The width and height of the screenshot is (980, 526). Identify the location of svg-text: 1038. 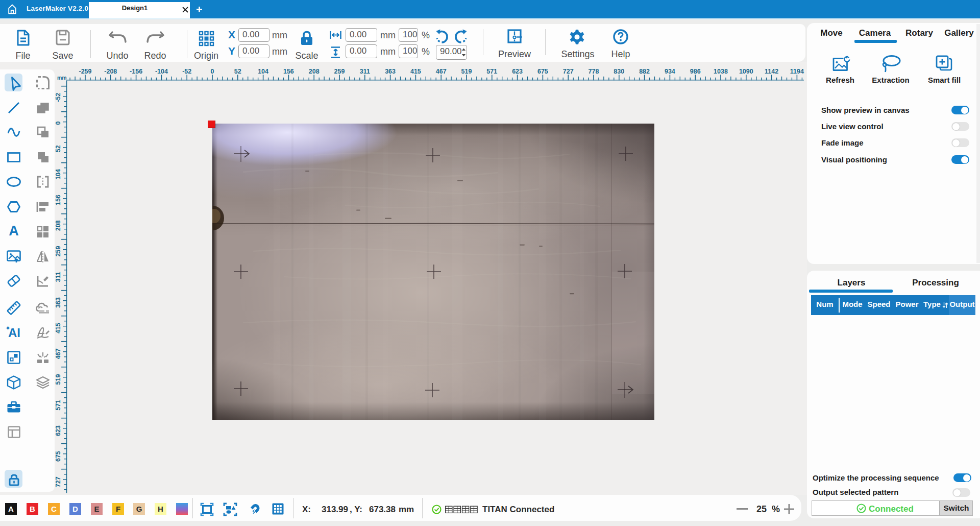
(721, 71).